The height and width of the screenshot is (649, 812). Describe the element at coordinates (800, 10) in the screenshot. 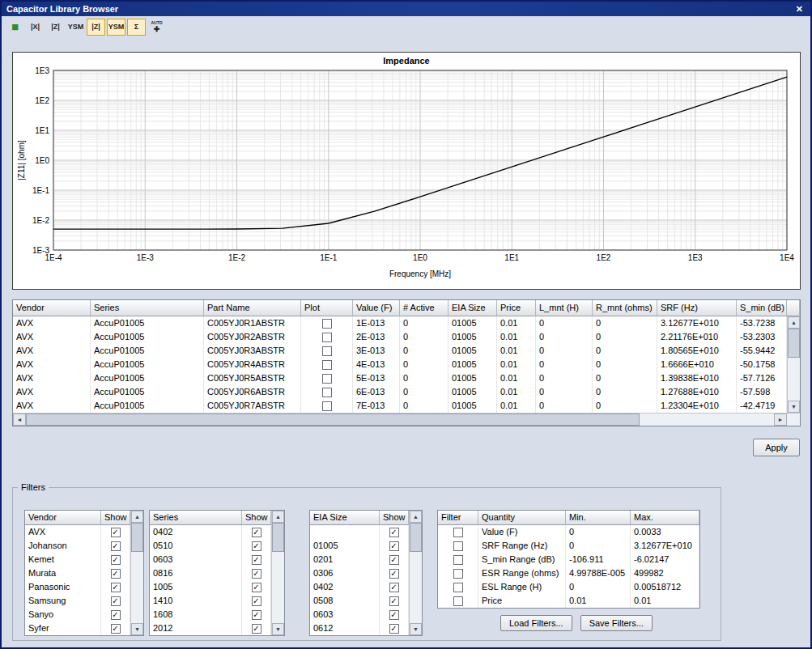

I see `close-button: ✕` at that location.